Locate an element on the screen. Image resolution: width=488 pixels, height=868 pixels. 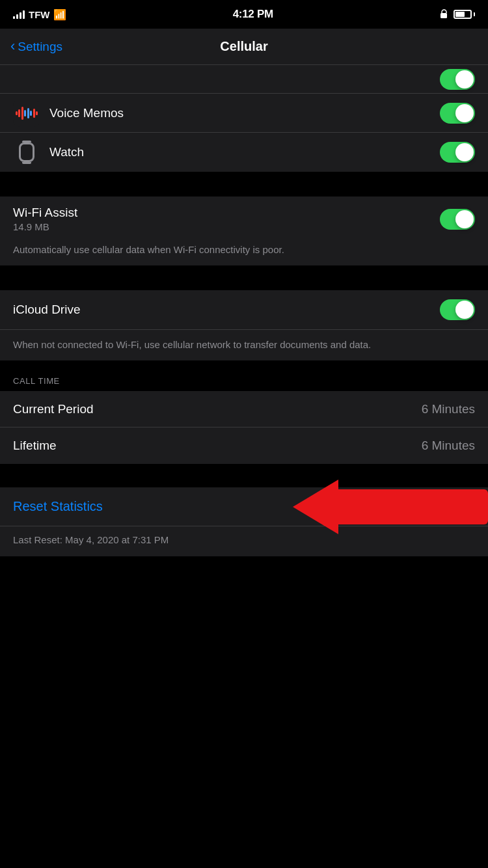
page-title: Cellular is located at coordinates (243, 47).